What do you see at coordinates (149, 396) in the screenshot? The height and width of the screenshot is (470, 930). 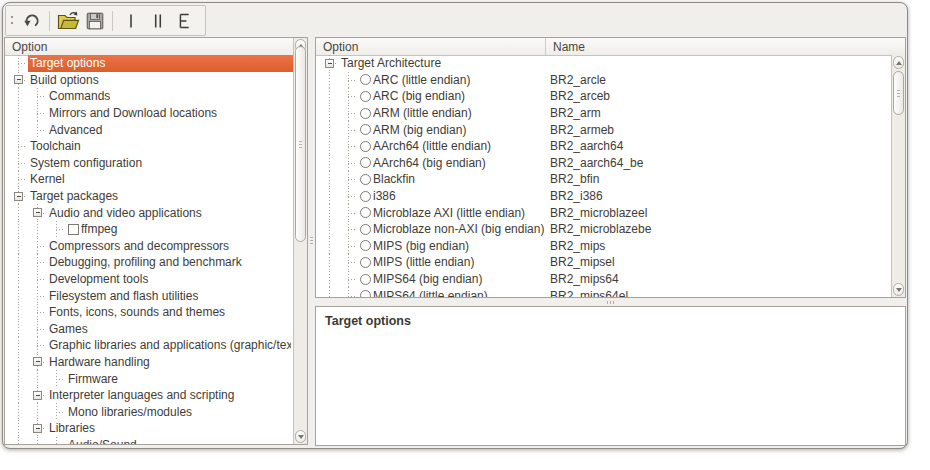 I see `tree-row: Interpreter languages and scripting` at bounding box center [149, 396].